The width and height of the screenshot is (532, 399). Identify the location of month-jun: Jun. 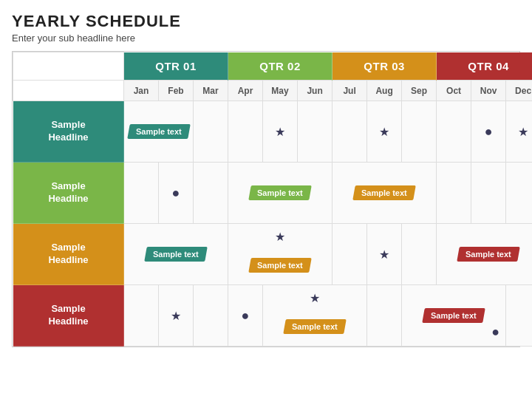
(315, 91).